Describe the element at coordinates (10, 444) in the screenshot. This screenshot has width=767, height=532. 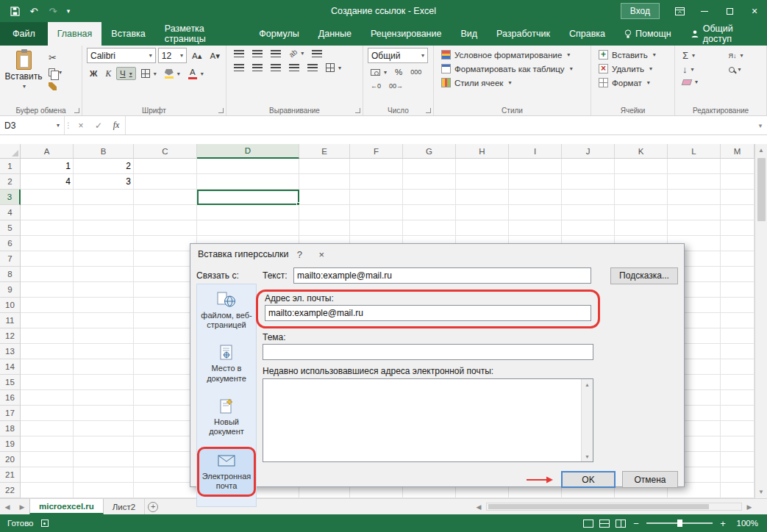
I see `row-header-19: 19` at that location.